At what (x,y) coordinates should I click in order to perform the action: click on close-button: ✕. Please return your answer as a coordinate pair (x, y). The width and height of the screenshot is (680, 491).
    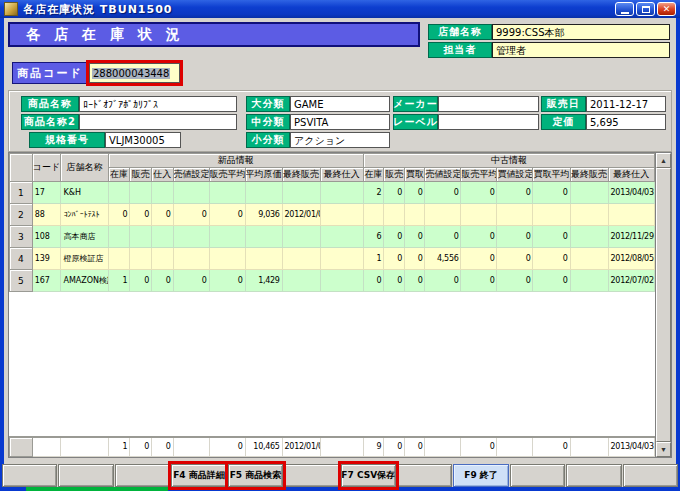
    Looking at the image, I should click on (666, 9).